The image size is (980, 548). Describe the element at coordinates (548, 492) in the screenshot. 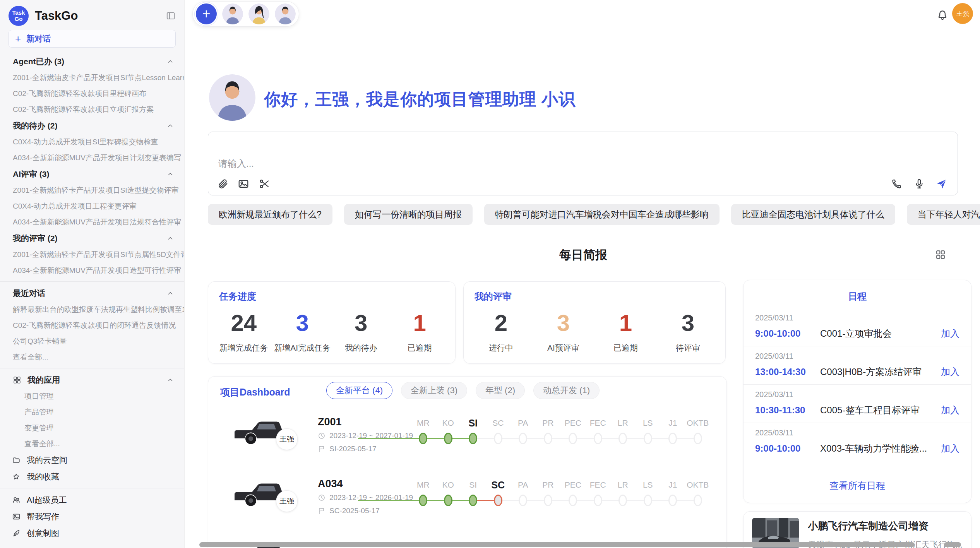

I see `milestone-PR: PR` at that location.